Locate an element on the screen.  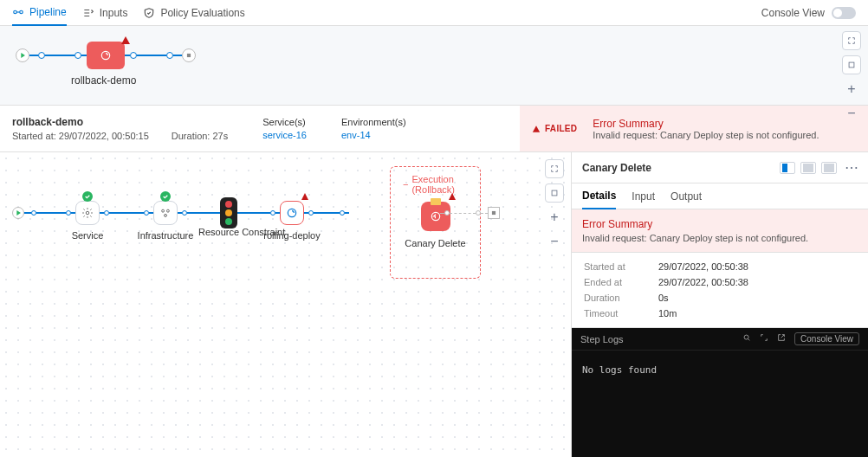
tab-label: Policy Evaluations is located at coordinates (203, 13).